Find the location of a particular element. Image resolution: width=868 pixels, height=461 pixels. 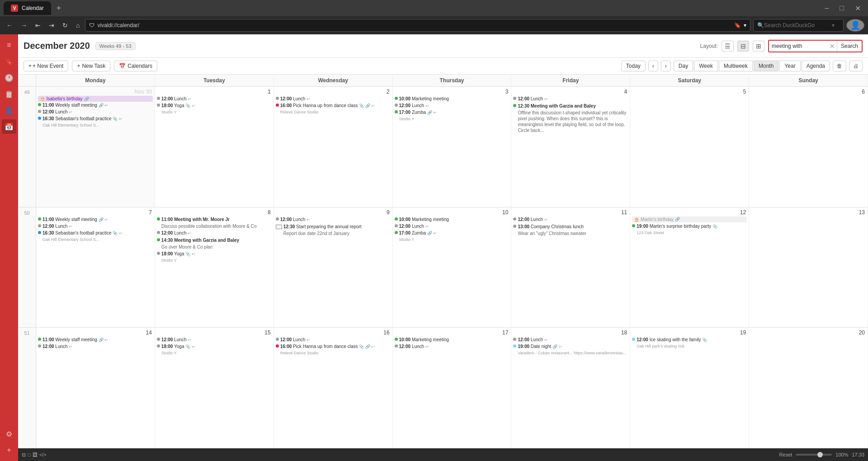

cal-day-dec14: 14 11:00 Weekly staff meeting 🔗 ↩ 12:00 … is located at coordinates (96, 388).